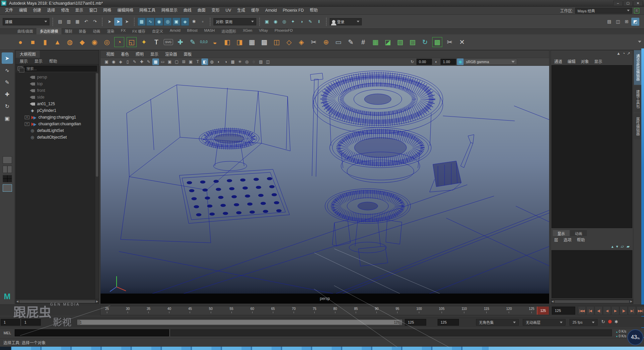 The height and width of the screenshot is (350, 644). Describe the element at coordinates (604, 11) in the screenshot. I see `workspace-dropdown: Maya 经典` at that location.